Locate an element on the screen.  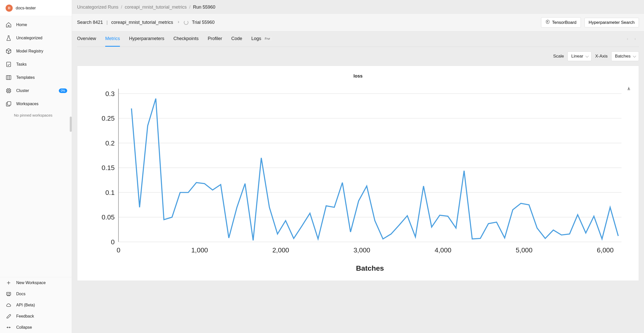
sidebar-item-label: Templates is located at coordinates (25, 78).